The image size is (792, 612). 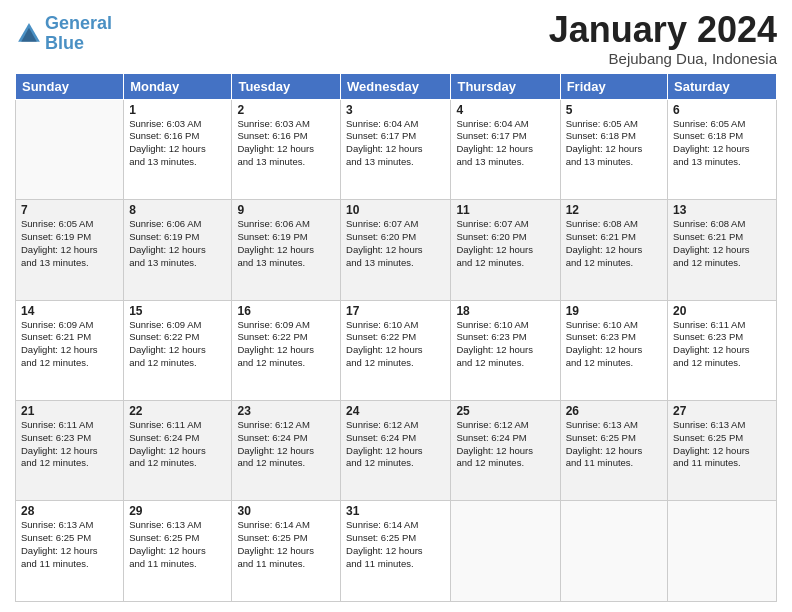 What do you see at coordinates (70, 311) in the screenshot?
I see `day-number: 14` at bounding box center [70, 311].